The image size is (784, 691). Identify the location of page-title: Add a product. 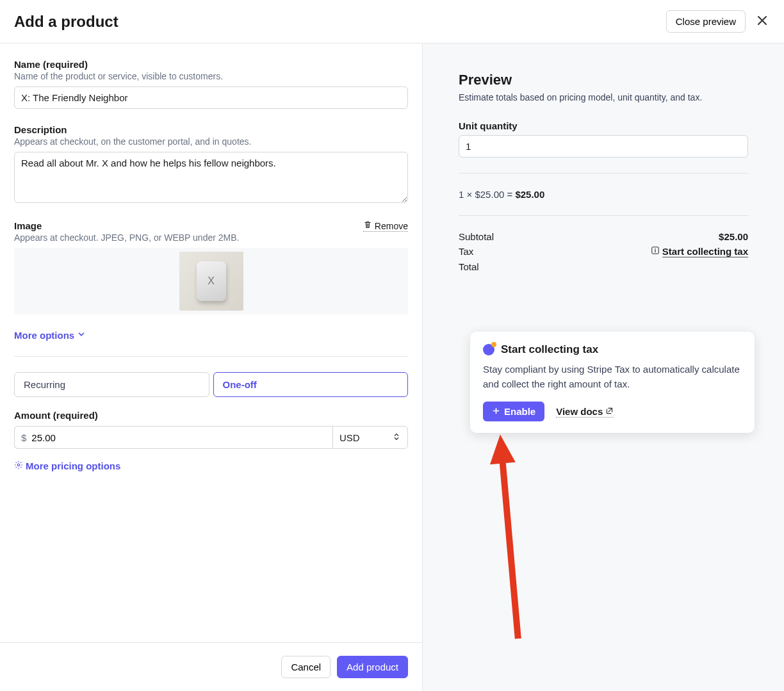
(67, 22).